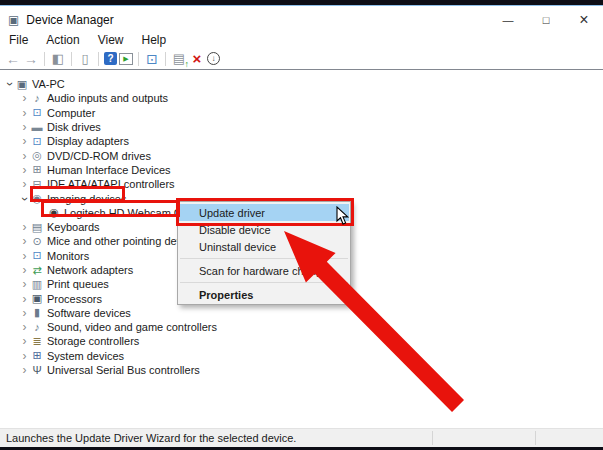 This screenshot has width=603, height=450. I want to click on sound-icon: ♪, so click(37, 328).